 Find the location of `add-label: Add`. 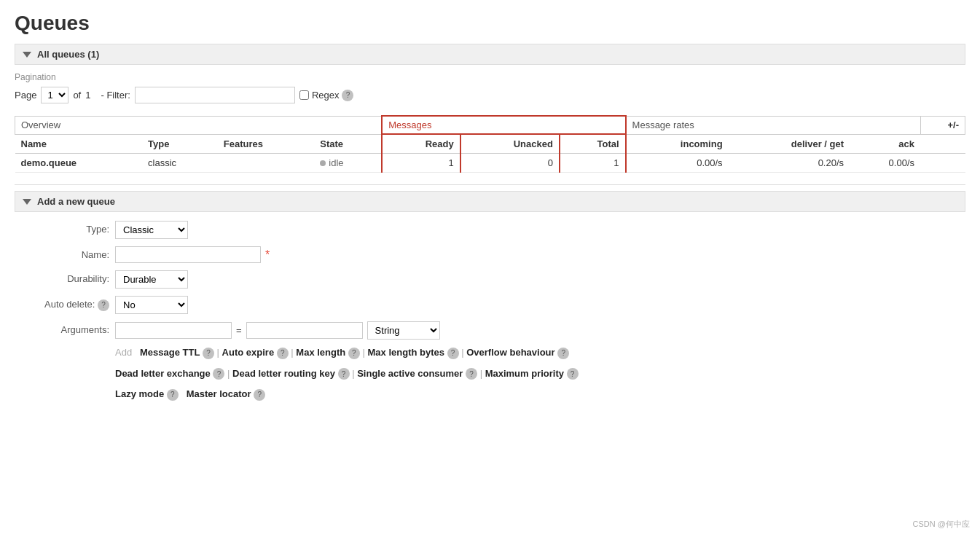

add-label: Add is located at coordinates (124, 353).